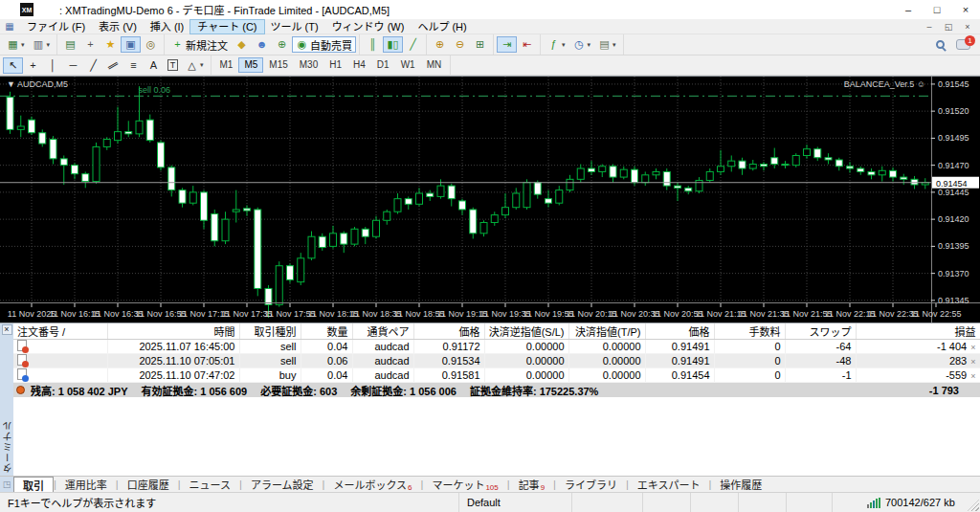  I want to click on candle-chart-button: ▮▯, so click(392, 44).